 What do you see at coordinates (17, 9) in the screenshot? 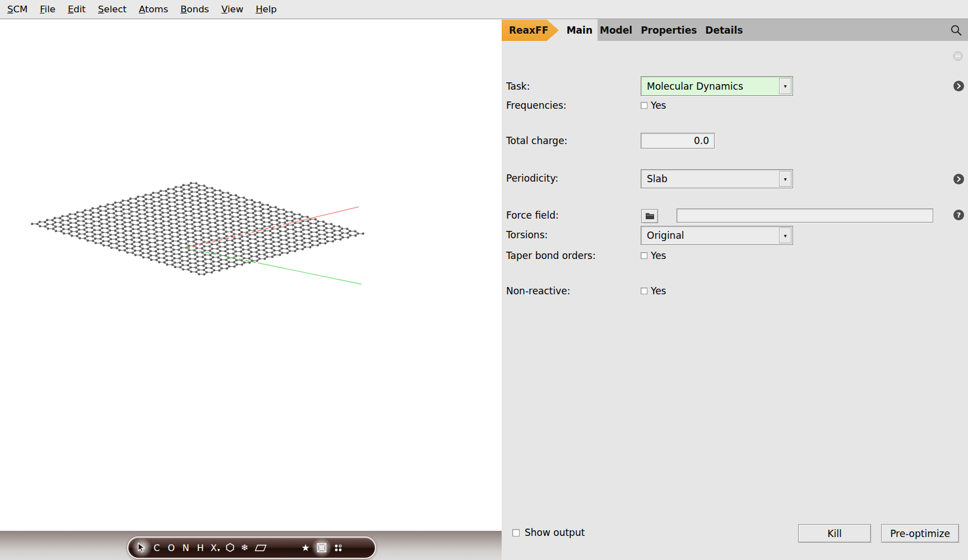
I see `menu-scm: SCM` at bounding box center [17, 9].